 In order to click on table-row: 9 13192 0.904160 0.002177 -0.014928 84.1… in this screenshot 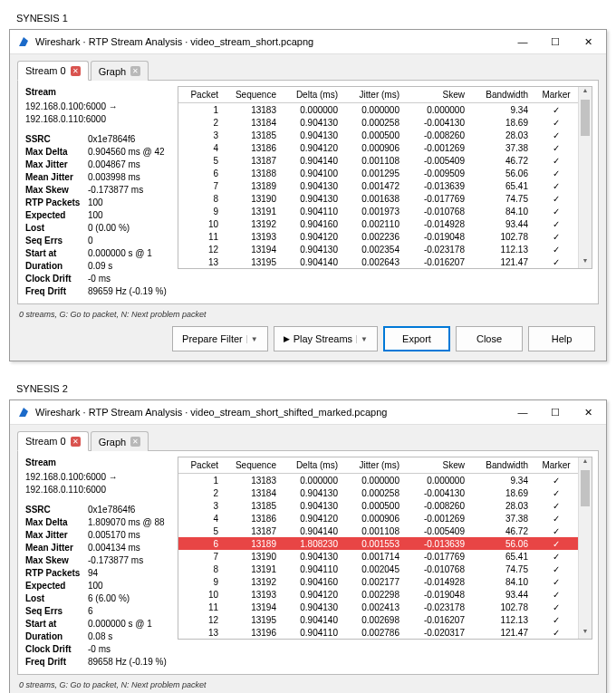, I will do `click(379, 582)`.